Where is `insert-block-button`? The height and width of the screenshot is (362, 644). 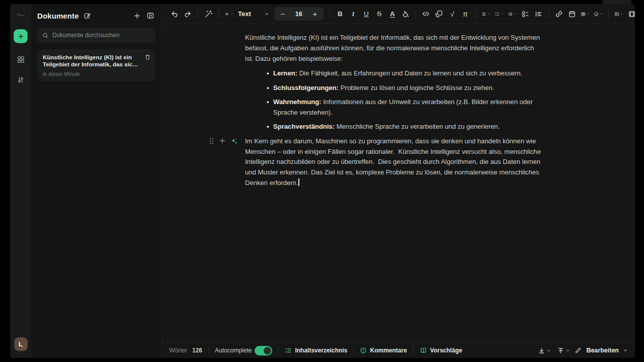 insert-block-button is located at coordinates (229, 14).